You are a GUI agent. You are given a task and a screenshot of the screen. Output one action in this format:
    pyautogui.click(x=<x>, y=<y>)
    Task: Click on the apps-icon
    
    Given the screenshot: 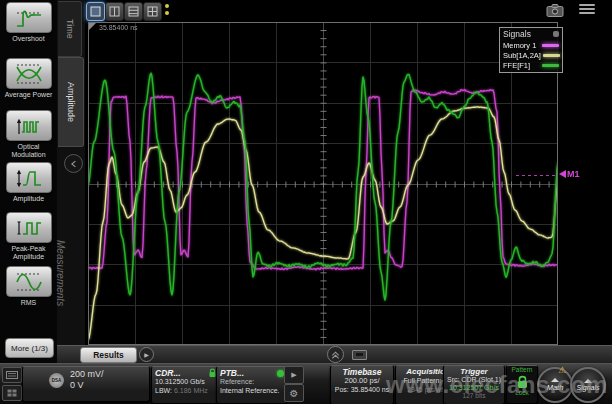 What is the action you would take?
    pyautogui.click(x=12, y=393)
    